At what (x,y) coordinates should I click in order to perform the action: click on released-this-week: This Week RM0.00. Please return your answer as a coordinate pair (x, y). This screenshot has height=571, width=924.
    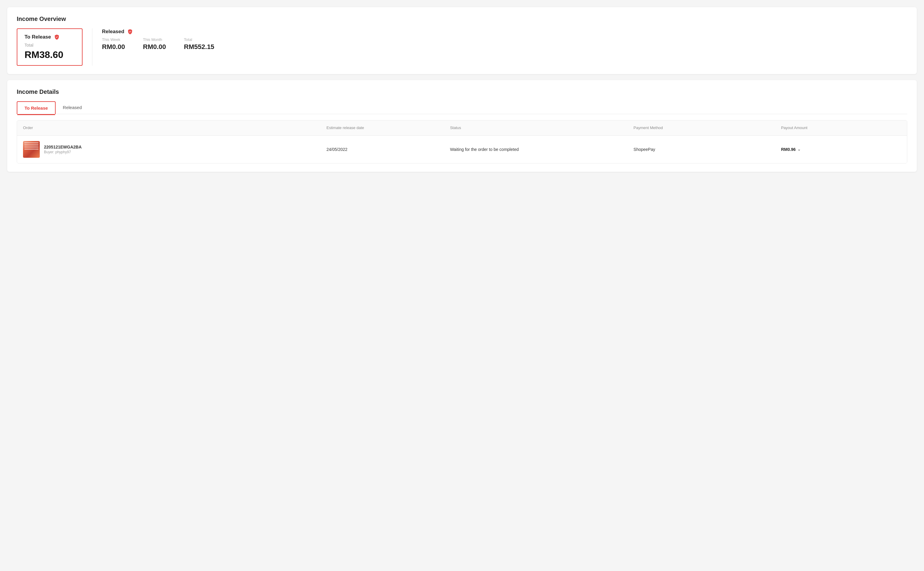
    Looking at the image, I should click on (113, 44).